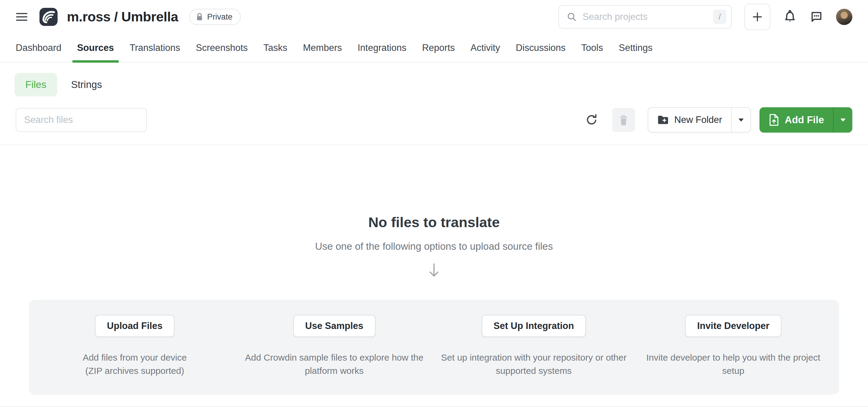 The height and width of the screenshot is (407, 868). What do you see at coordinates (334, 364) in the screenshot?
I see `use-samples-description: Add Crowdin sample files to explore how …` at bounding box center [334, 364].